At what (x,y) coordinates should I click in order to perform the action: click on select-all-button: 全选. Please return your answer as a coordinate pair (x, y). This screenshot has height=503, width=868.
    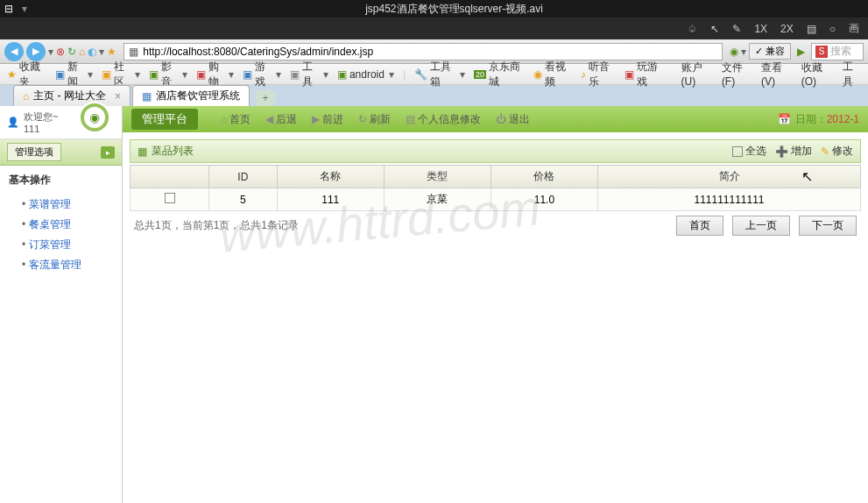
    Looking at the image, I should click on (750, 151).